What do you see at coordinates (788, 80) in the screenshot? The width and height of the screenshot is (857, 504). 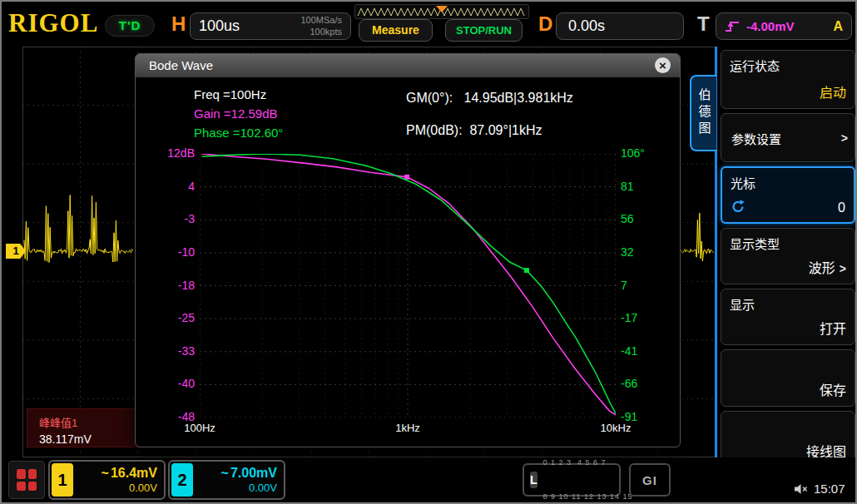 I see `menu-item-run-state: 运行状态 启动` at bounding box center [788, 80].